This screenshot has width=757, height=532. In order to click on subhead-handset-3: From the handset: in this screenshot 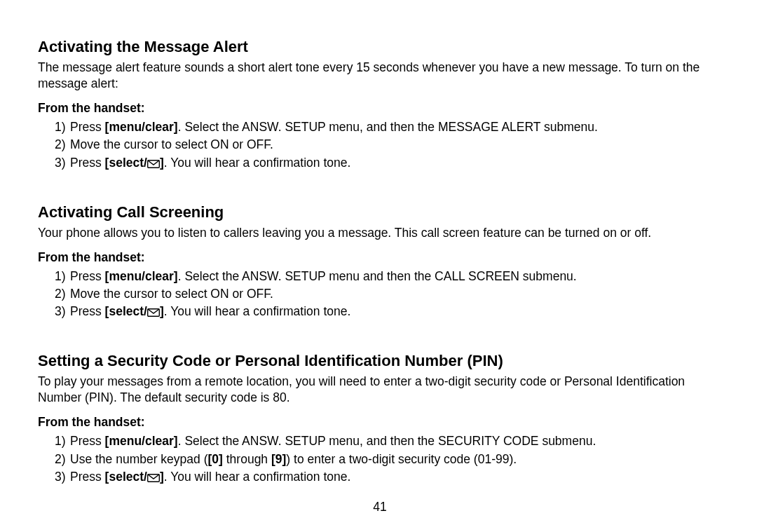, I will do `click(380, 422)`.